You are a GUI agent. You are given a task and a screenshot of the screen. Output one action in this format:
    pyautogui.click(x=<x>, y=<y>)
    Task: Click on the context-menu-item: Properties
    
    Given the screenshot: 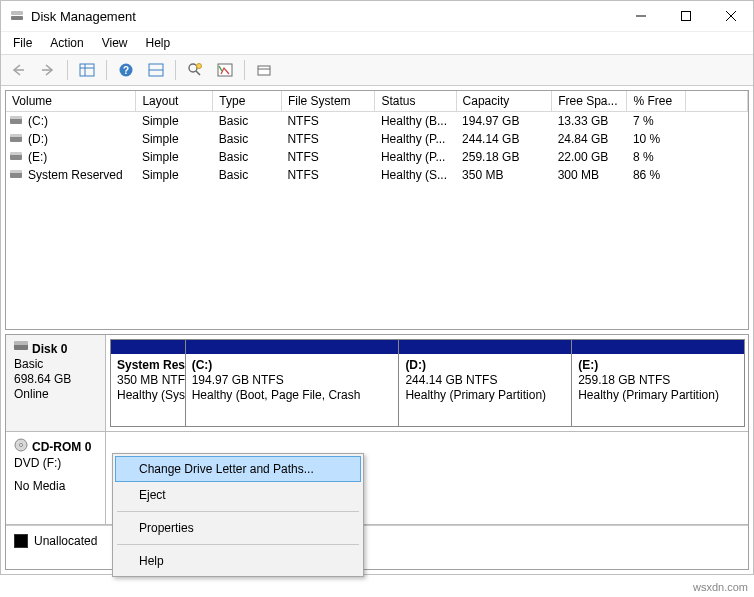 What is the action you would take?
    pyautogui.click(x=238, y=528)
    